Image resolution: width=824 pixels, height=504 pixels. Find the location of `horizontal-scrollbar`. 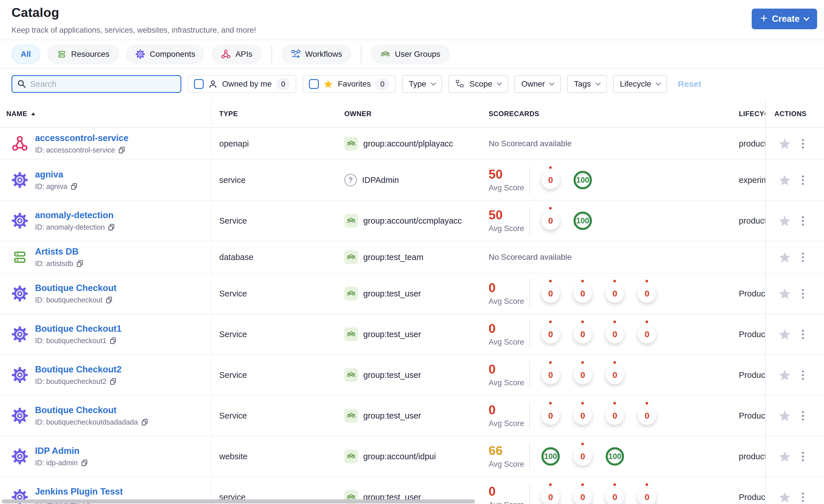

horizontal-scrollbar is located at coordinates (238, 501).